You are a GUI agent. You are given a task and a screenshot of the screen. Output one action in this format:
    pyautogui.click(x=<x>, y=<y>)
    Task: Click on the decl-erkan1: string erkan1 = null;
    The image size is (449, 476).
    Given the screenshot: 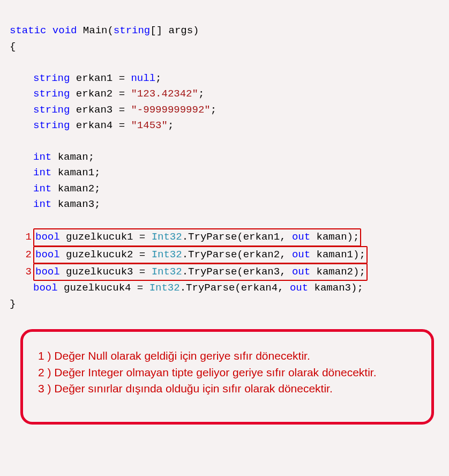 What is the action you would take?
    pyautogui.click(x=98, y=78)
    